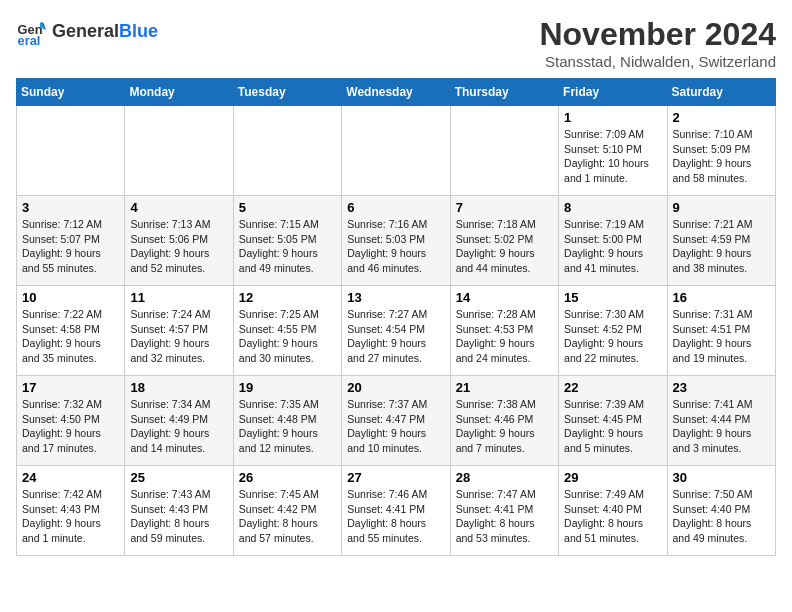  What do you see at coordinates (721, 151) in the screenshot?
I see `calendar-cell: 2Sunrise: 7:10 AM Sunset: 5:09 PM Daylig…` at bounding box center [721, 151].